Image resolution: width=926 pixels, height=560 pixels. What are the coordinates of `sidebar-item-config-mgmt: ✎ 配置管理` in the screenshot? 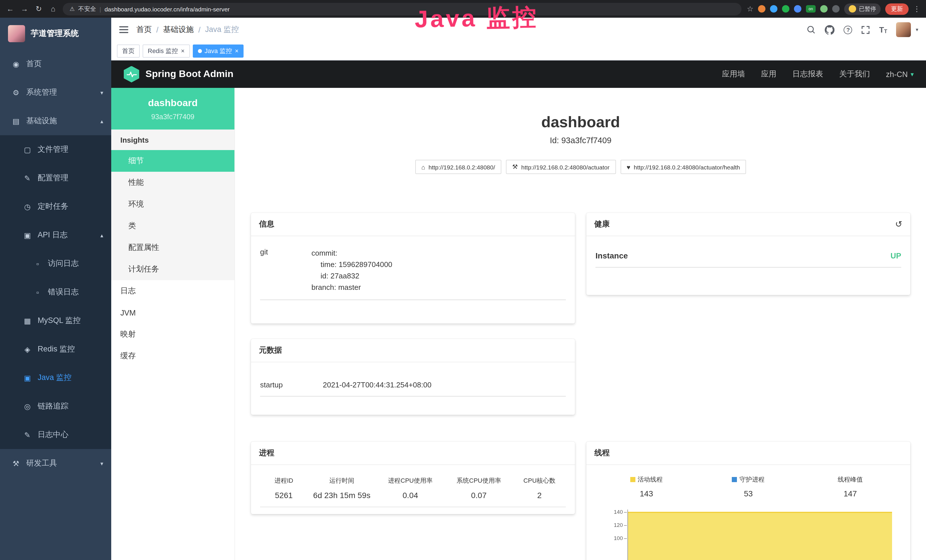 It's located at (56, 178).